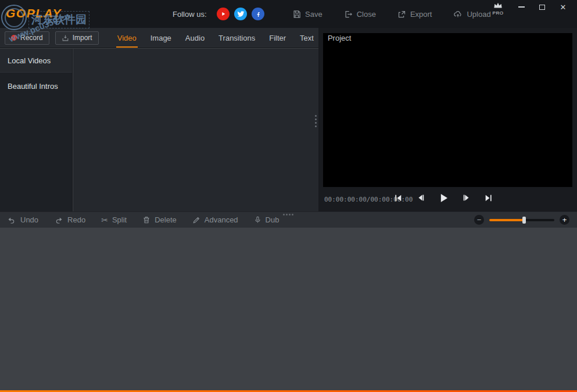 The width and height of the screenshot is (577, 392). What do you see at coordinates (402, 14) in the screenshot?
I see `project-actions: Save Close Export Upload` at bounding box center [402, 14].